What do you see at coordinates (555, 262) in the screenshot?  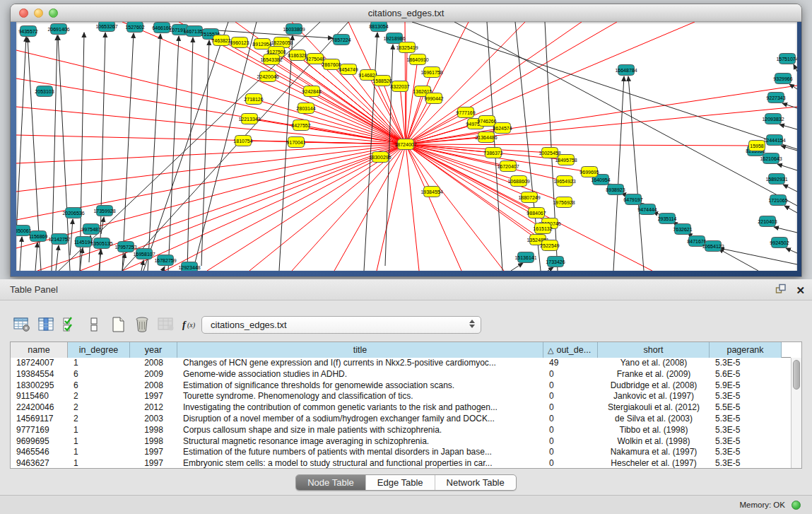 I see `graph-node: 1733426` at bounding box center [555, 262].